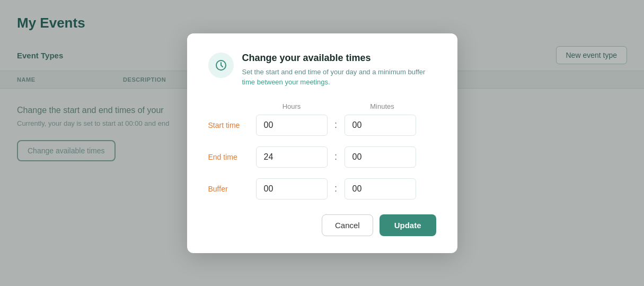 This screenshot has height=286, width=644. I want to click on subtitle-part2: time between your meetings., so click(286, 82).